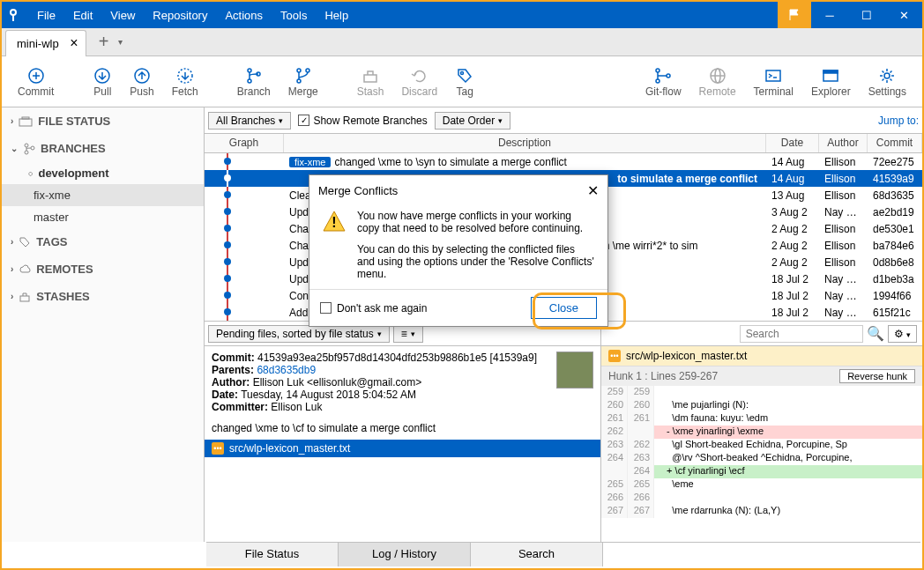 The width and height of the screenshot is (924, 570). Describe the element at coordinates (46, 16) in the screenshot. I see `menu-file: File` at that location.